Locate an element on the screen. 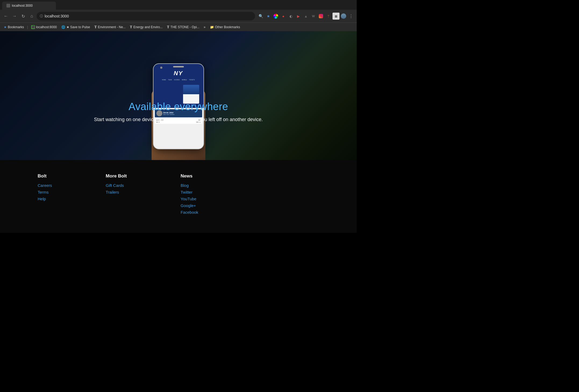  footer-column-bolt: Bolt Careers Terms Help is located at coordinates (45, 195).